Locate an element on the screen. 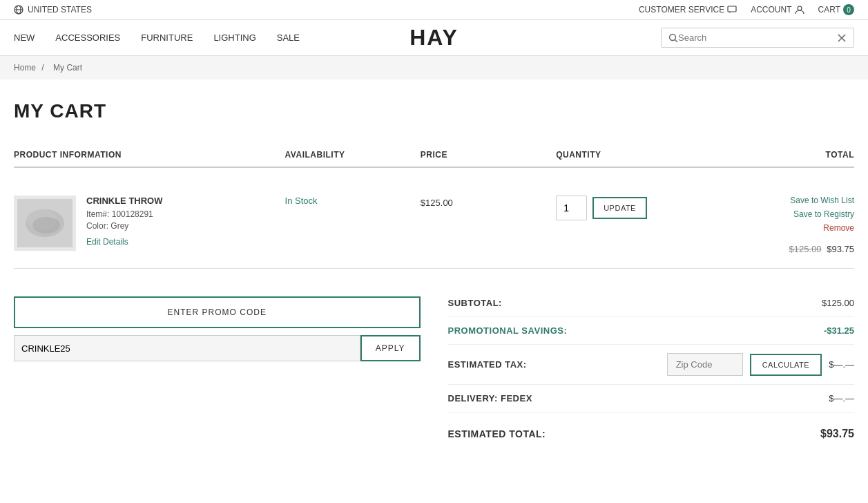  cart-headers: PRODUCT INFORMATION AVAILABILITY PRICE Q… is located at coordinates (434, 155).